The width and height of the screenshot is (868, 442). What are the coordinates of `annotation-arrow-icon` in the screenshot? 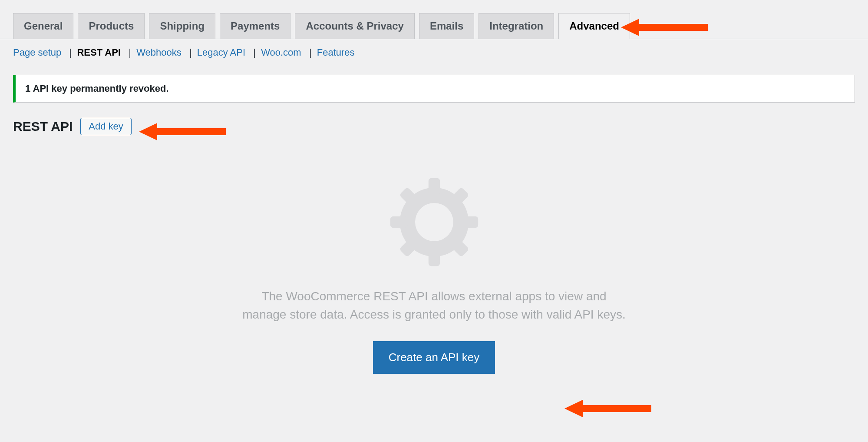 It's located at (608, 409).